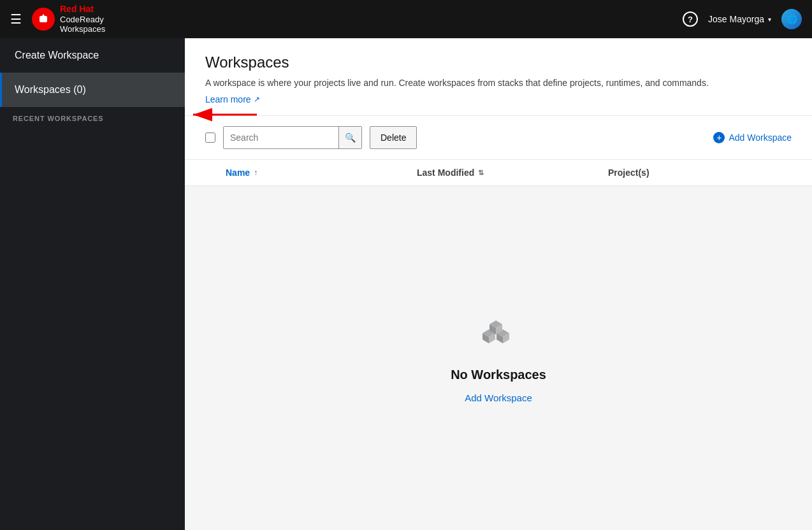  I want to click on sidebar-item-workspaces: Workspaces (0), so click(92, 90).